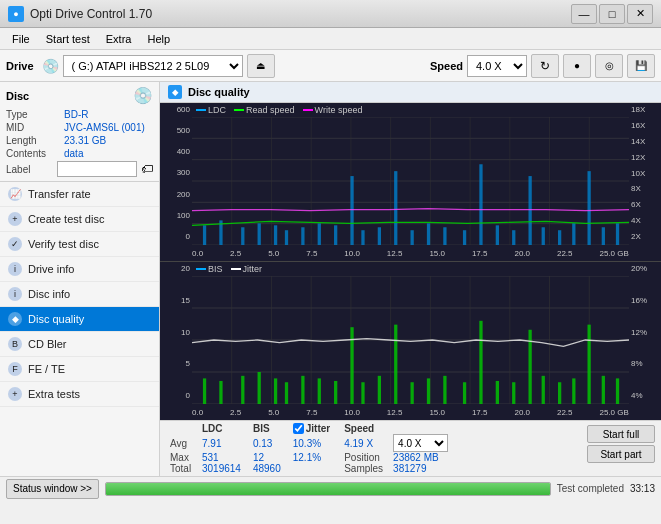 The height and width of the screenshot is (524, 661). Describe the element at coordinates (35, 140) in the screenshot. I see `length-label: Length` at that location.